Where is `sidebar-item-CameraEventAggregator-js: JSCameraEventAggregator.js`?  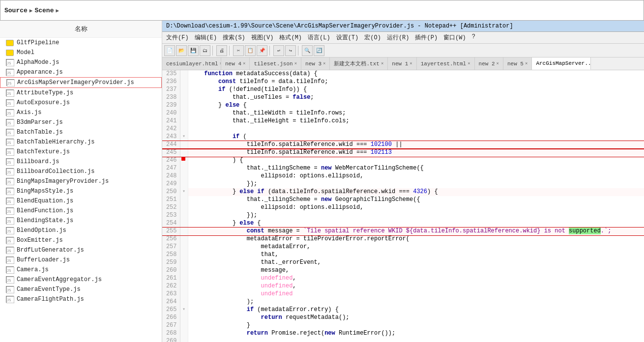 sidebar-item-CameraEventAggregator-js: JSCameraEventAggregator.js is located at coordinates (81, 280).